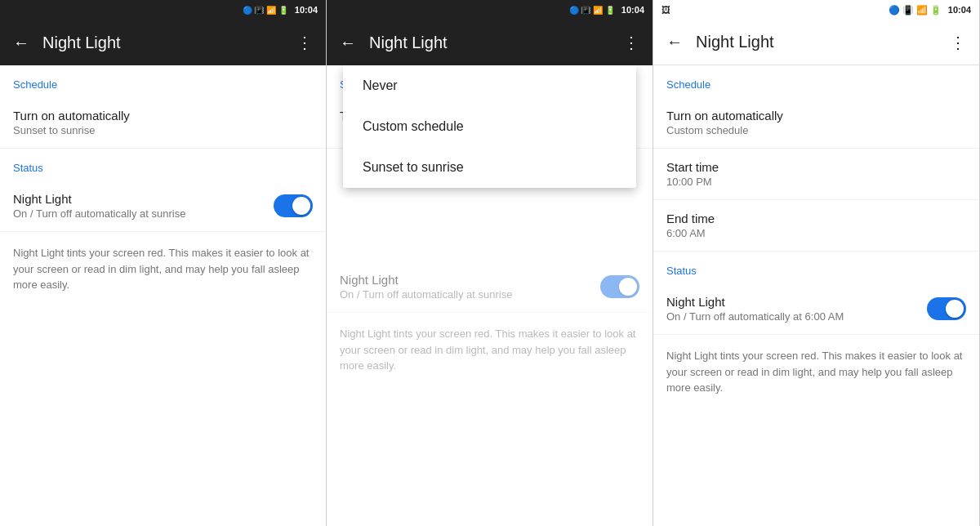  Describe the element at coordinates (72, 131) in the screenshot. I see `panel1-turn-on-secondary: Sunset to sunrise` at that location.